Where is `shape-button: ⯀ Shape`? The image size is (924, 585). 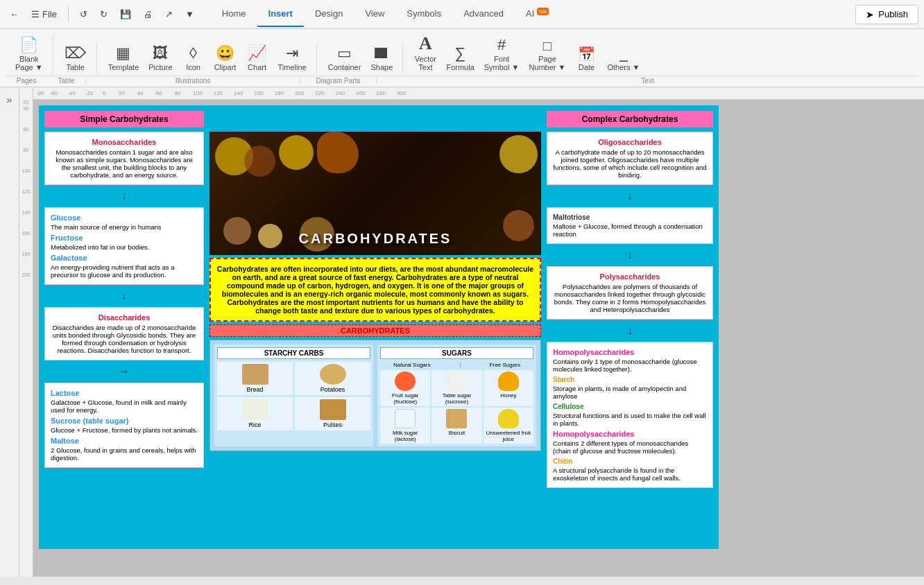 shape-button: ⯀ Shape is located at coordinates (382, 58).